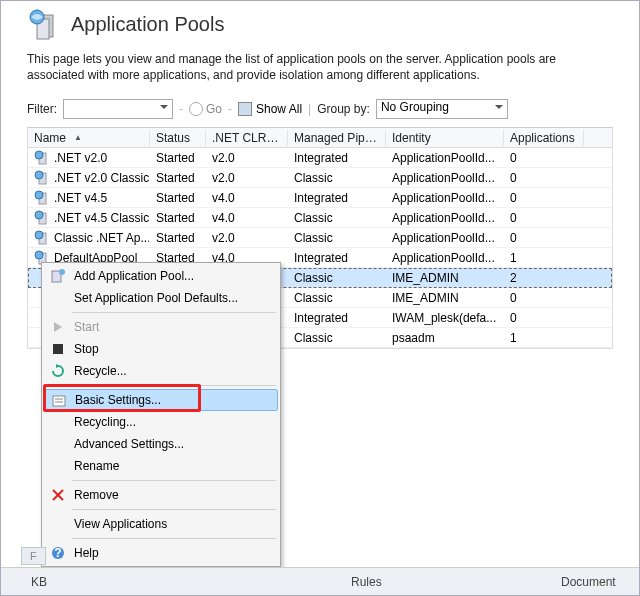  What do you see at coordinates (78, 138) in the screenshot?
I see `sort-asc-icon: ▲` at bounding box center [78, 138].